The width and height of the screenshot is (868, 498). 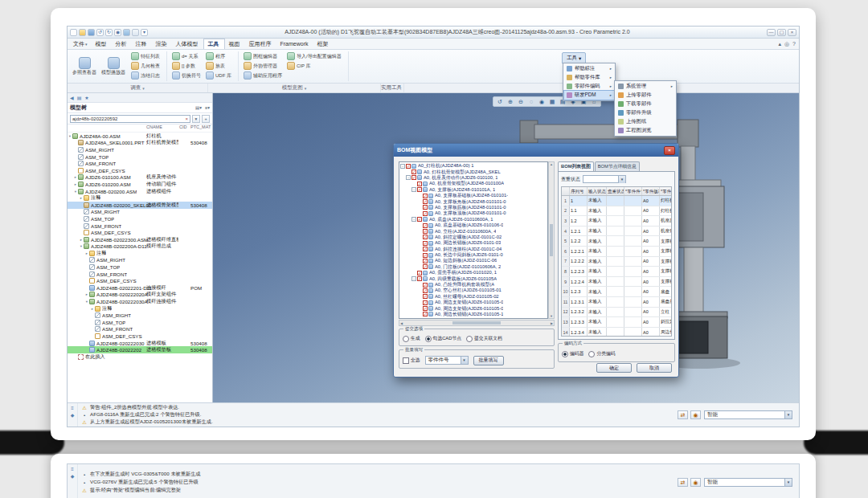 What do you see at coordinates (263, 76) in the screenshot?
I see `ribbon-button: 辅助应用程序` at bounding box center [263, 76].